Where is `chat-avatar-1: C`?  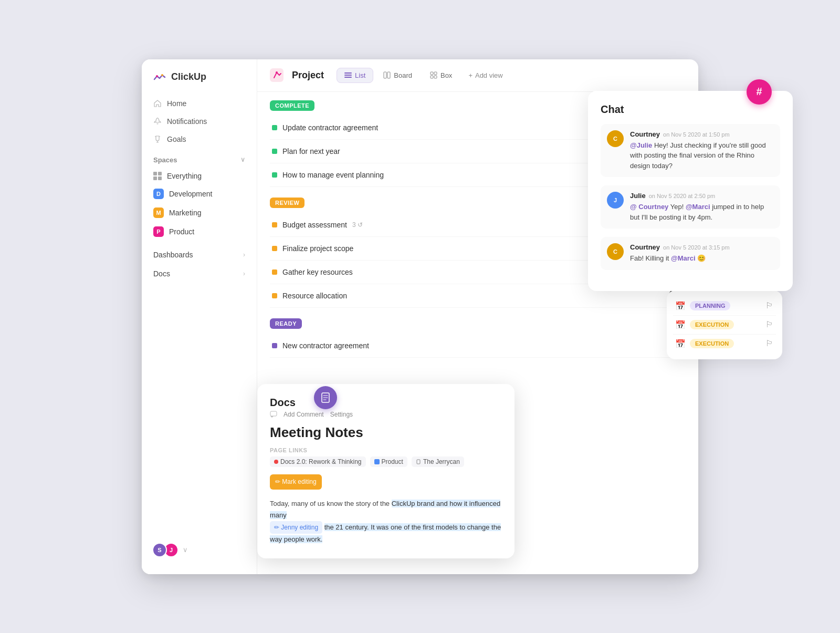
chat-avatar-1: C is located at coordinates (615, 139).